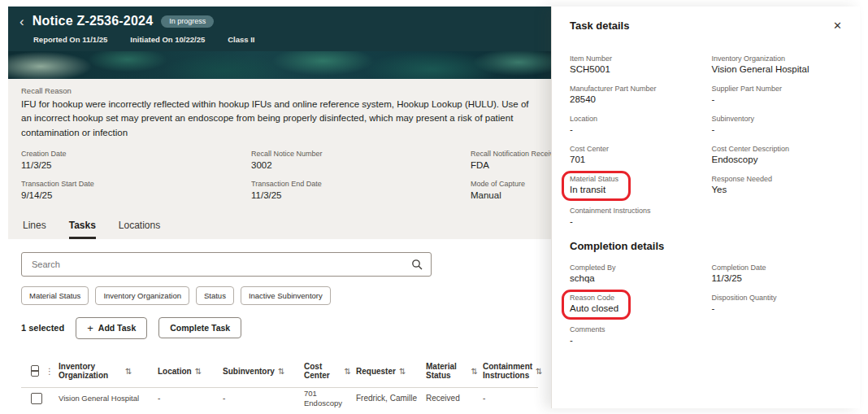 The image size is (868, 414). Describe the element at coordinates (280, 329) in the screenshot. I see `table-actions: 1 selected + Add Task Complete Task` at that location.